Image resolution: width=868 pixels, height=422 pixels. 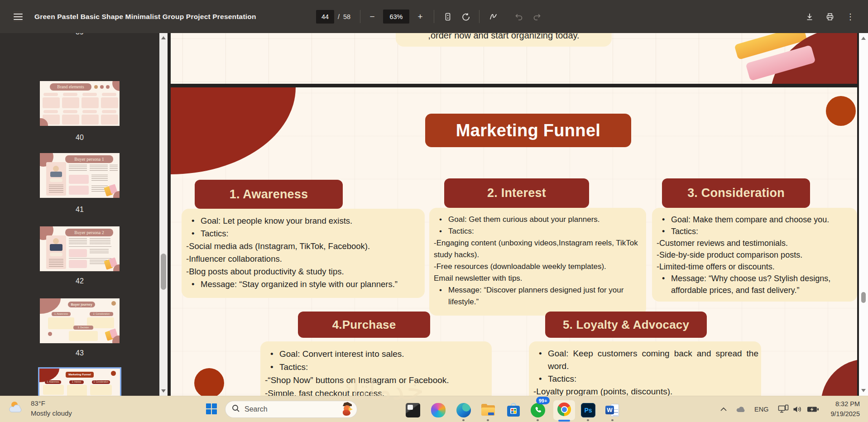 What do you see at coordinates (348, 409) in the screenshot?
I see `search-highlight-parrot-icon` at bounding box center [348, 409].